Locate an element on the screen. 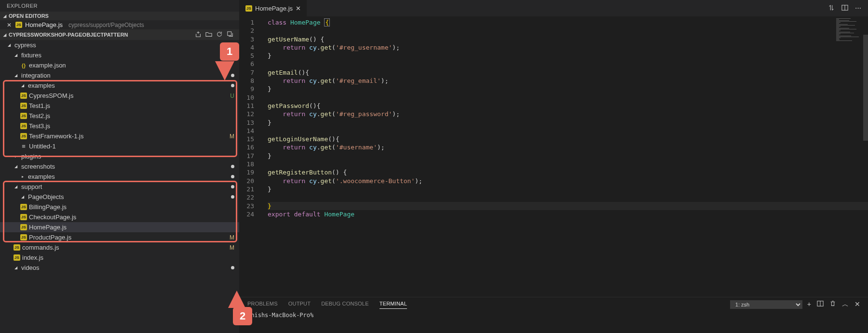 Image resolution: width=868 pixels, height=333 pixels. folder-support: ◢support is located at coordinates (120, 187).